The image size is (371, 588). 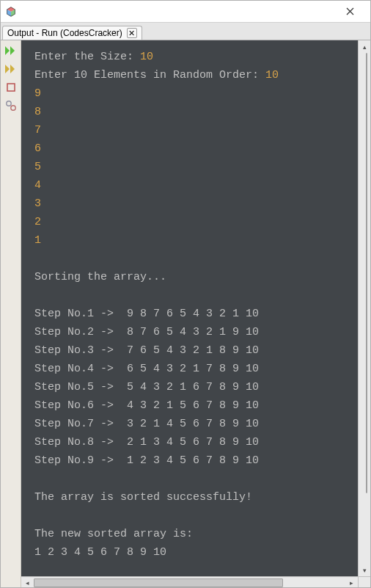 I want to click on scroll-corner, so click(x=364, y=582).